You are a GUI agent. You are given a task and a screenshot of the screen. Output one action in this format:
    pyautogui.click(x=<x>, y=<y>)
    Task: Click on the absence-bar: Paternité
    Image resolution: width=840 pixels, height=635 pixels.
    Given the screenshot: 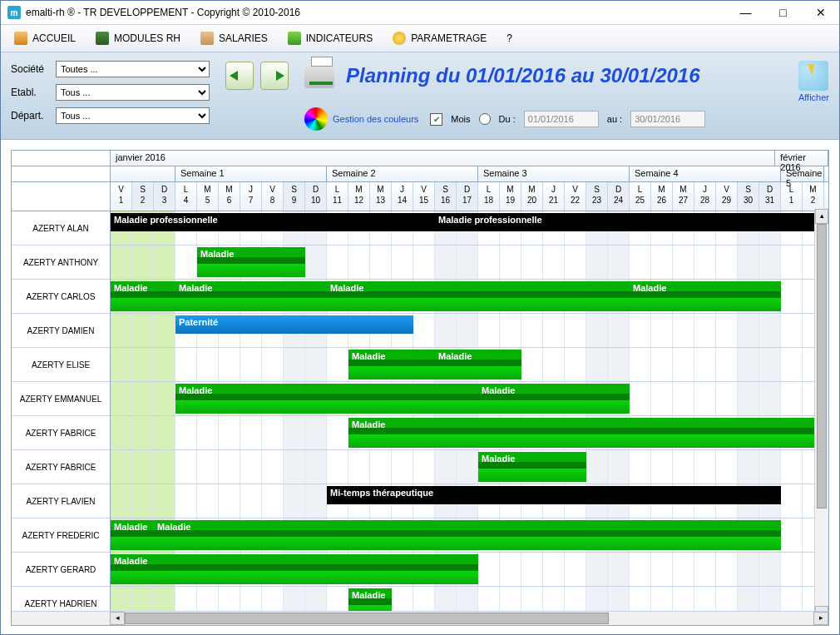 What is the action you would take?
    pyautogui.click(x=294, y=325)
    